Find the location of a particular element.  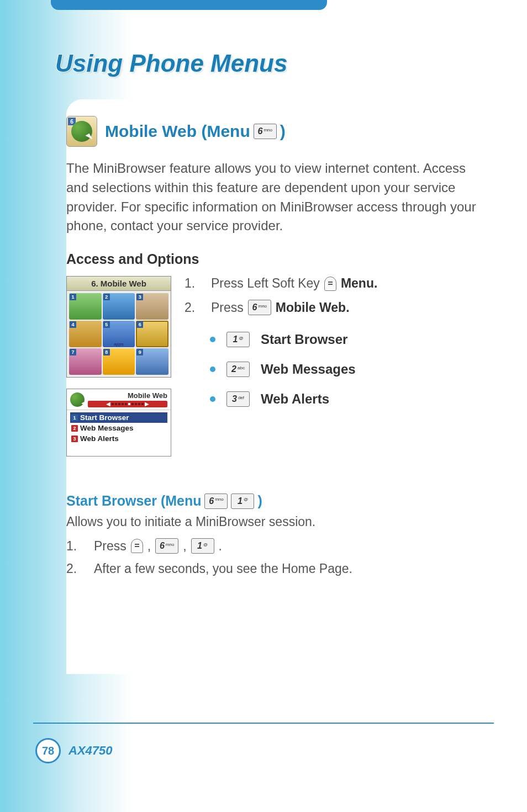

cell-num: 4 is located at coordinates (73, 325).